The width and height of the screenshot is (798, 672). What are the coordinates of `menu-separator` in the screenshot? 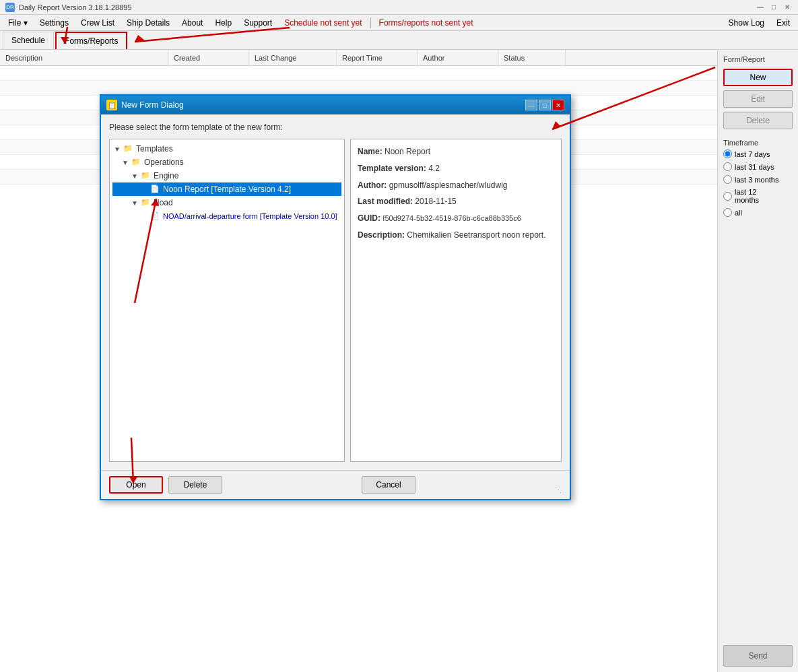 It's located at (370, 23).